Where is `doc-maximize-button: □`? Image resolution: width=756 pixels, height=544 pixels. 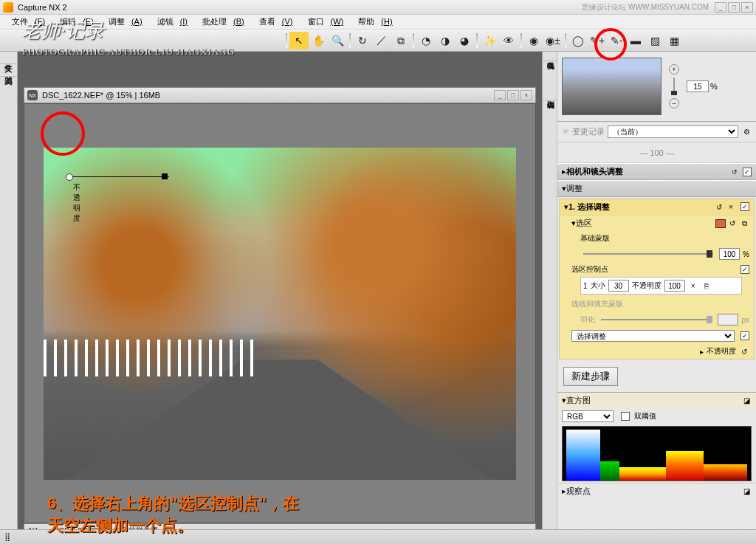
doc-maximize-button: □ is located at coordinates (513, 95).